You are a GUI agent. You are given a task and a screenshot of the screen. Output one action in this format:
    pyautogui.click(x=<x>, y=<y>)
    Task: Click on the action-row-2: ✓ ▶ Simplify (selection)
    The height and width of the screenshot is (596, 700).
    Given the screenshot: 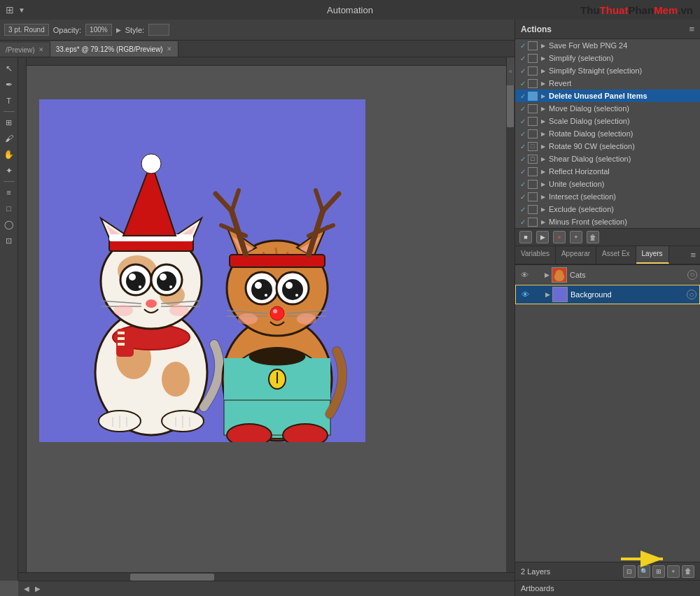 What is the action you would take?
    pyautogui.click(x=608, y=58)
    